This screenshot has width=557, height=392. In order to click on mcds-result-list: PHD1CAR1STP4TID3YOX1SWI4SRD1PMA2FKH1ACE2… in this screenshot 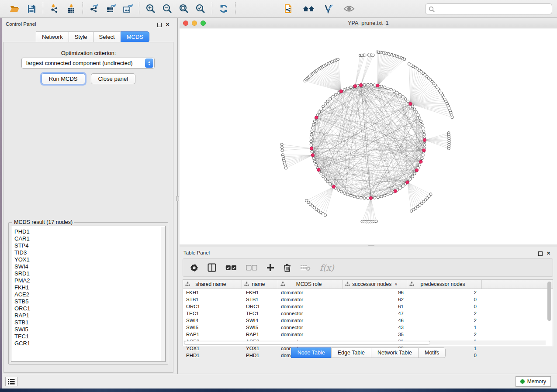, I will do `click(88, 294)`.